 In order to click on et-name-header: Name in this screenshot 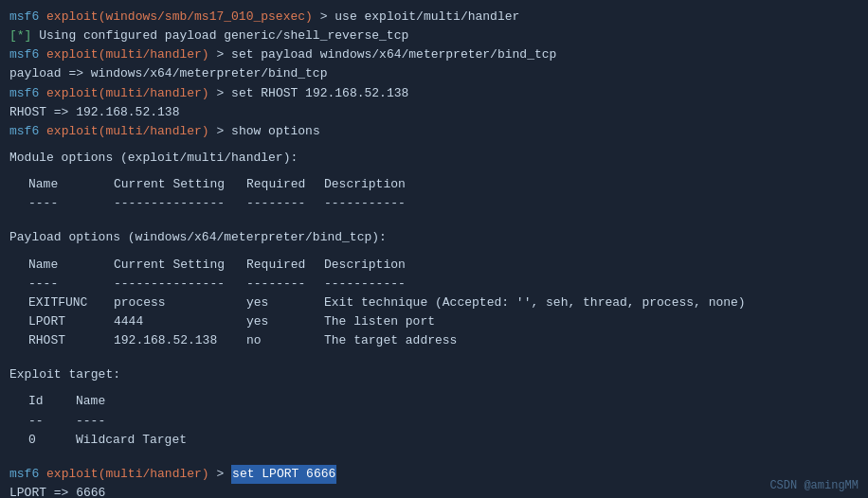, I will do `click(91, 401)`.